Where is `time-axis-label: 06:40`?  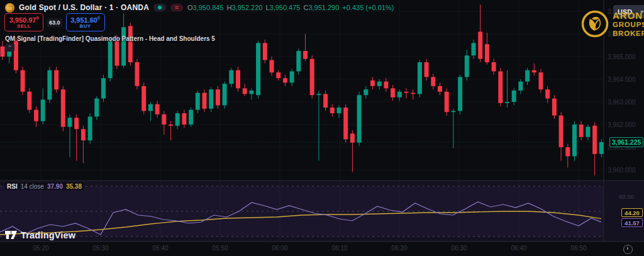
time-axis-label: 06:40 is located at coordinates (518, 248).